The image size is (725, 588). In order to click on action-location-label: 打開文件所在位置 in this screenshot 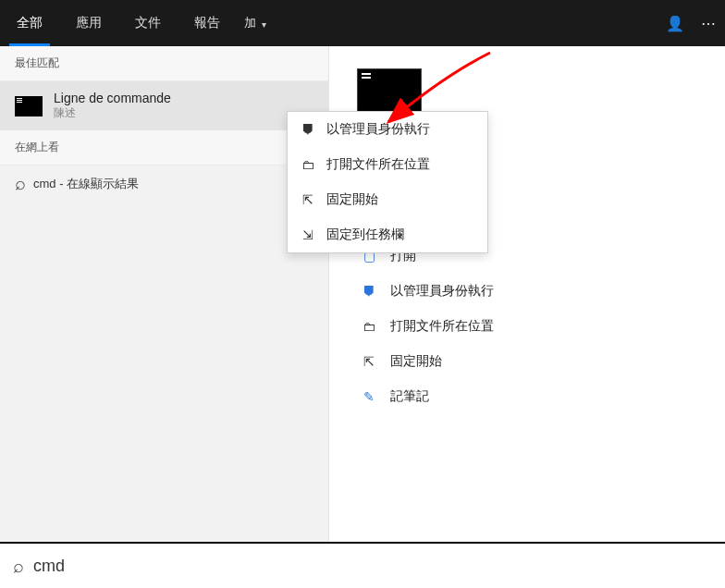, I will do `click(442, 326)`.